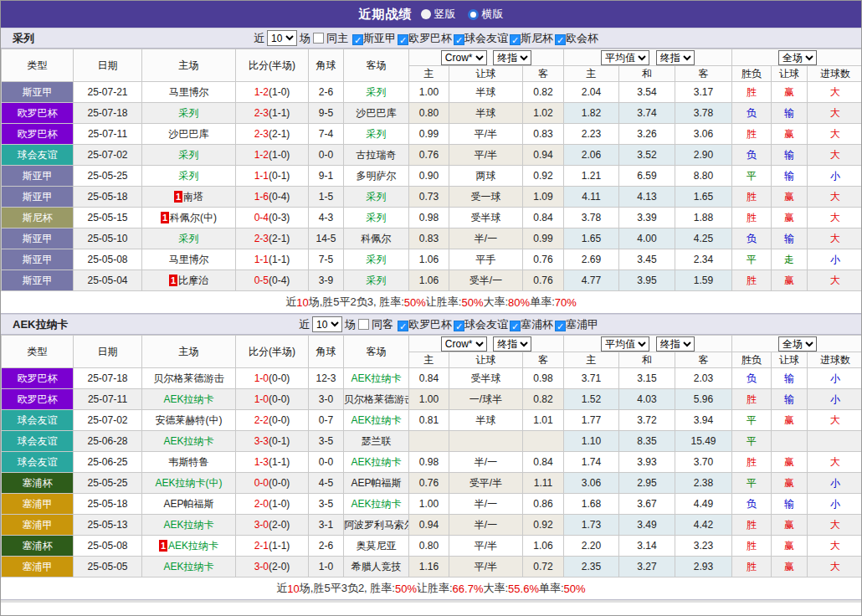 The image size is (862, 616). I want to click on summary-text: 50%, so click(575, 589).